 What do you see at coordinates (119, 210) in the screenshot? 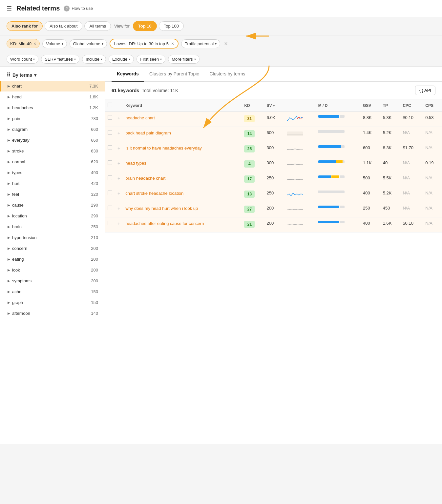
I see `td-add-6: +` at bounding box center [119, 210].